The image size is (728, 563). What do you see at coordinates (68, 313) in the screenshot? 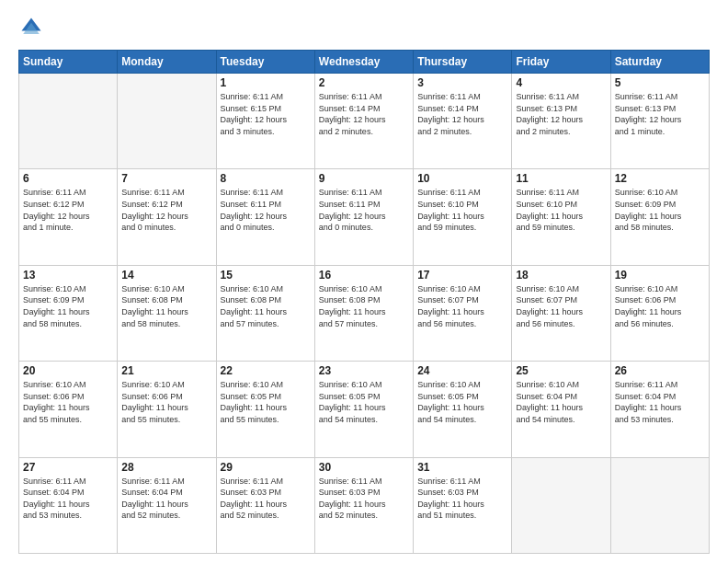
I see `calendar-cell: 13Sunrise: 6:10 AM Sunset: 6:09 PM Dayli…` at bounding box center [68, 313].